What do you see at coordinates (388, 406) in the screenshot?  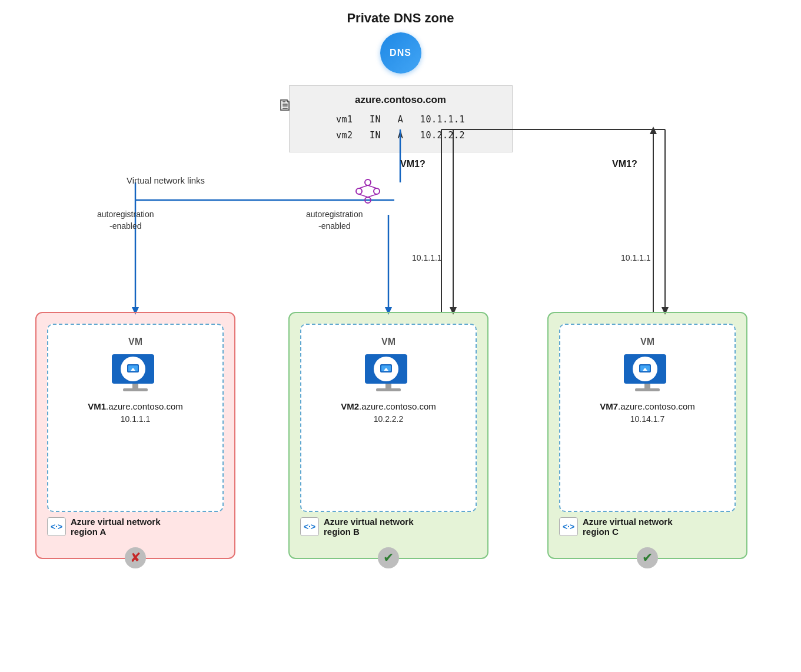 I see `vm-name-b: VM2.azure.contoso.com` at bounding box center [388, 406].